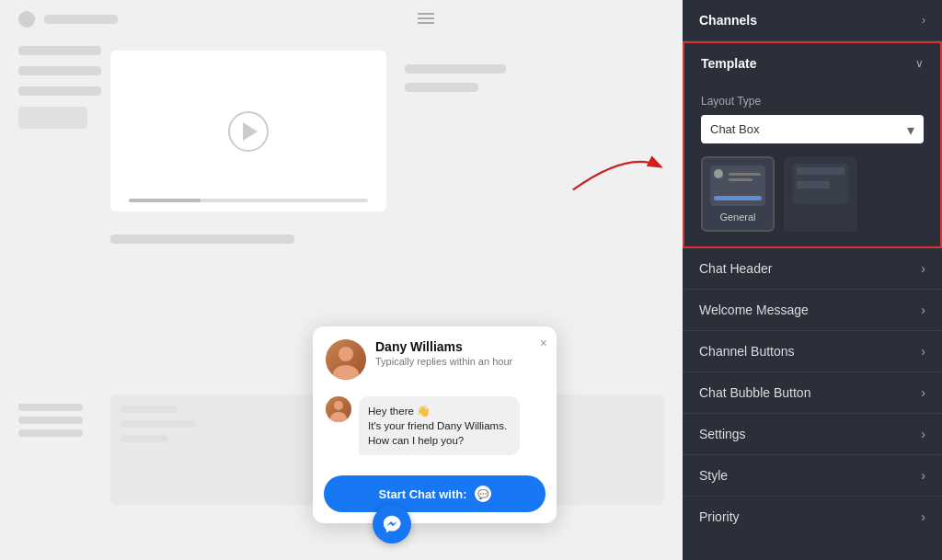 The height and width of the screenshot is (560, 942). Describe the element at coordinates (248, 131) in the screenshot. I see `preview-box` at that location.